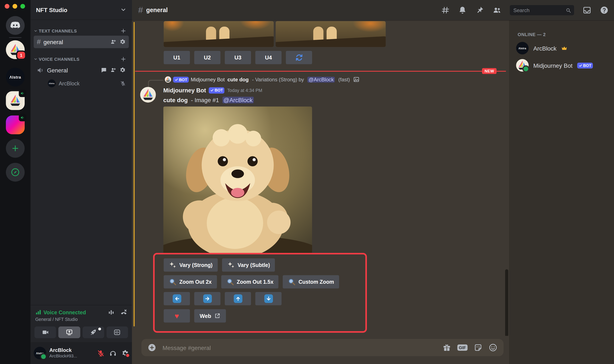 This screenshot has width=614, height=364. What do you see at coordinates (148, 95) in the screenshot?
I see `message-author-avatar` at bounding box center [148, 95].